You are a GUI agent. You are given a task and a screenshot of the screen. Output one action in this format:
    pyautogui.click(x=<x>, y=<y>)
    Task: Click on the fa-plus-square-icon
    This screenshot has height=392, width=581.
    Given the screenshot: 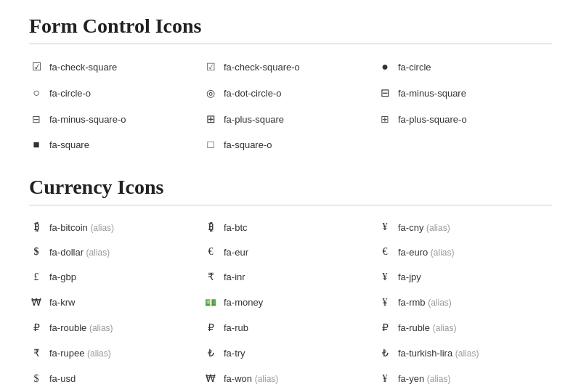 What is the action you would take?
    pyautogui.click(x=211, y=119)
    